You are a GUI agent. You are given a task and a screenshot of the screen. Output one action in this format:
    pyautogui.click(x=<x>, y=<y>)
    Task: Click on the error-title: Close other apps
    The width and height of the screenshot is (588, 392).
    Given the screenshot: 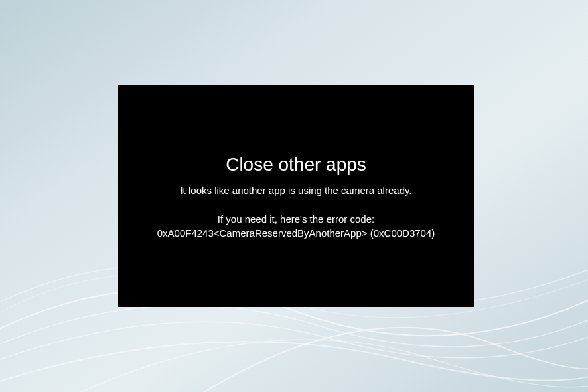 What is the action you would take?
    pyautogui.click(x=296, y=165)
    